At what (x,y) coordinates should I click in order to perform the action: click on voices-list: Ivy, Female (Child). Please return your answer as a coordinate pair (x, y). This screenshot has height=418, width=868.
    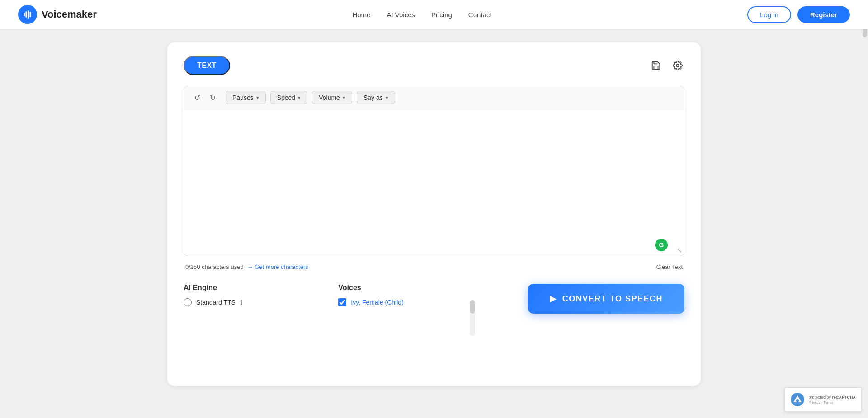
    Looking at the image, I should click on (402, 304).